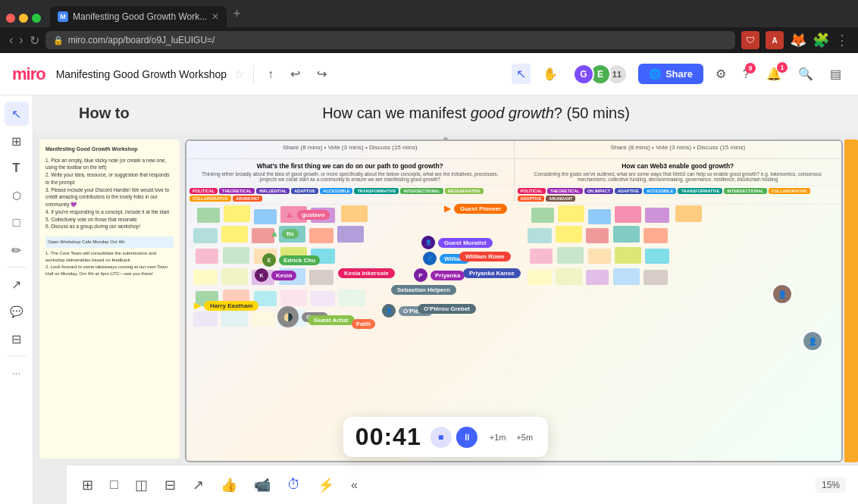  I want to click on rtag-collaborative: COLLABORATIVE, so click(790, 191).